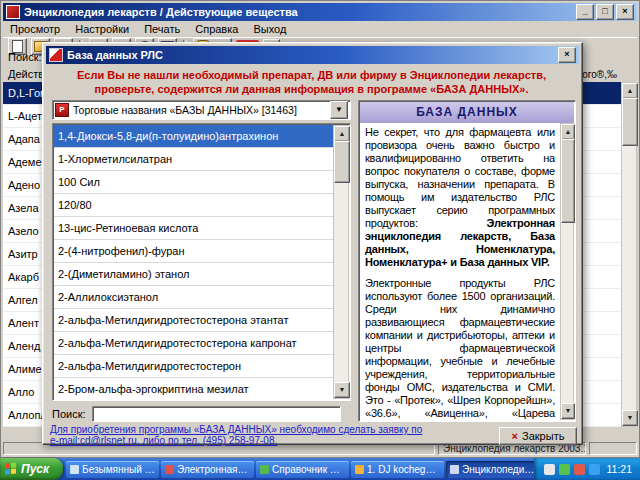  Describe the element at coordinates (11, 468) in the screenshot. I see `windows-flag-icon` at that location.